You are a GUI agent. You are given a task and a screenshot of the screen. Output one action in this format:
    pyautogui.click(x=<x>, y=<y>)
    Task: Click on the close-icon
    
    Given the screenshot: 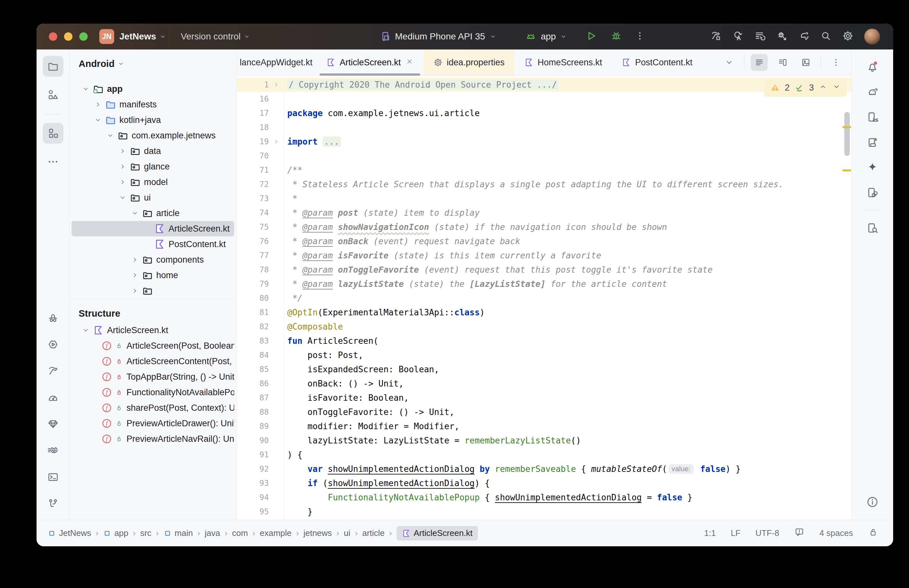 What is the action you would take?
    pyautogui.click(x=410, y=61)
    